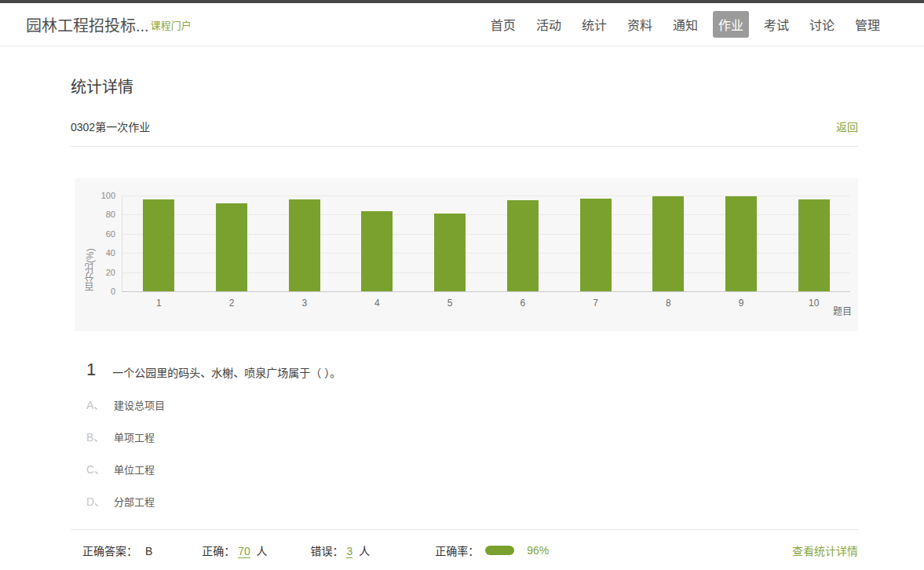 Image resolution: width=924 pixels, height=570 pixels. Describe the element at coordinates (100, 469) in the screenshot. I see `option-letter: C、` at that location.